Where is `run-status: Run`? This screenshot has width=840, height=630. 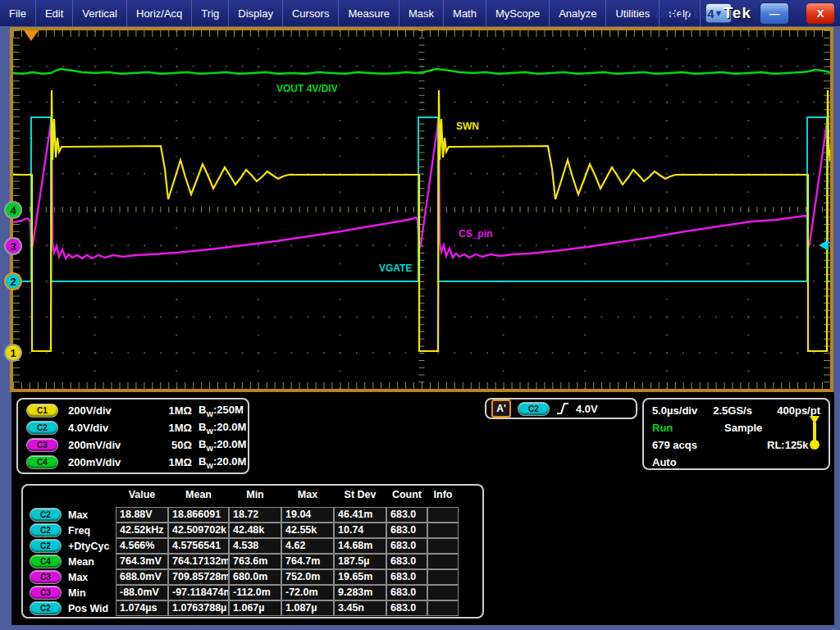
run-status: Run is located at coordinates (688, 428).